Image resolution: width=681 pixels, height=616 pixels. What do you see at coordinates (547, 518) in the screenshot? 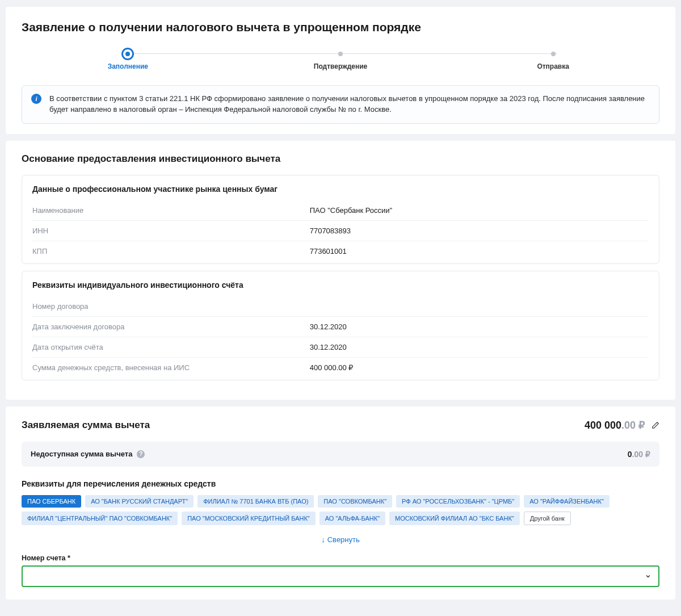
I see `bank-chip-other: Другой банк` at bounding box center [547, 518].